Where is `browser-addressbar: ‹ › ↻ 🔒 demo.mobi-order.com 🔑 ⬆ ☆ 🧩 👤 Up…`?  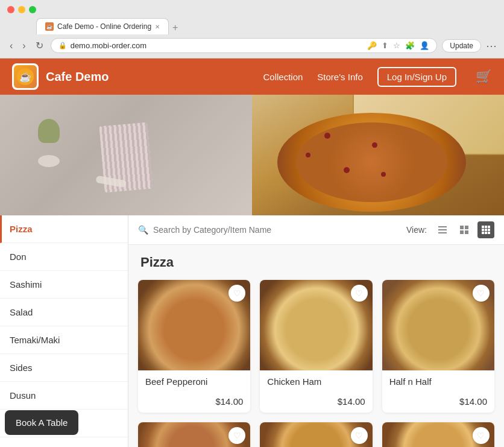 browser-addressbar: ‹ › ↻ 🔒 demo.mobi-order.com 🔑 ⬆ ☆ 🧩 👤 Up… is located at coordinates (252, 46).